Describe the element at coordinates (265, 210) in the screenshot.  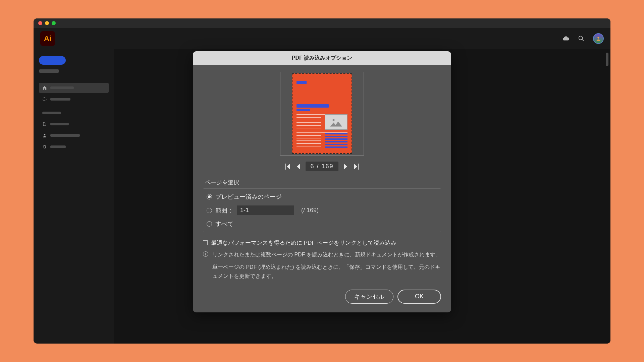
I see `range-input` at that location.